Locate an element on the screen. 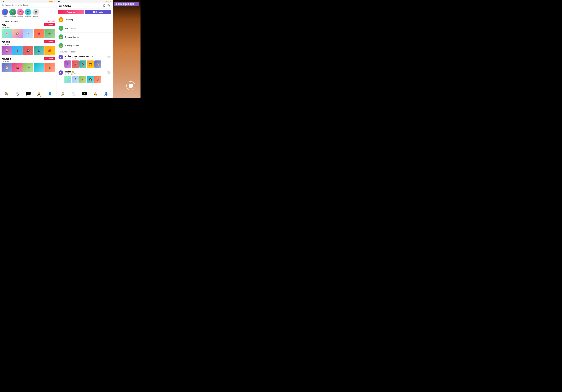 Image resolution: width=562 pixels, height=392 pixels. nav-profile: 👤 Profile is located at coordinates (50, 94).